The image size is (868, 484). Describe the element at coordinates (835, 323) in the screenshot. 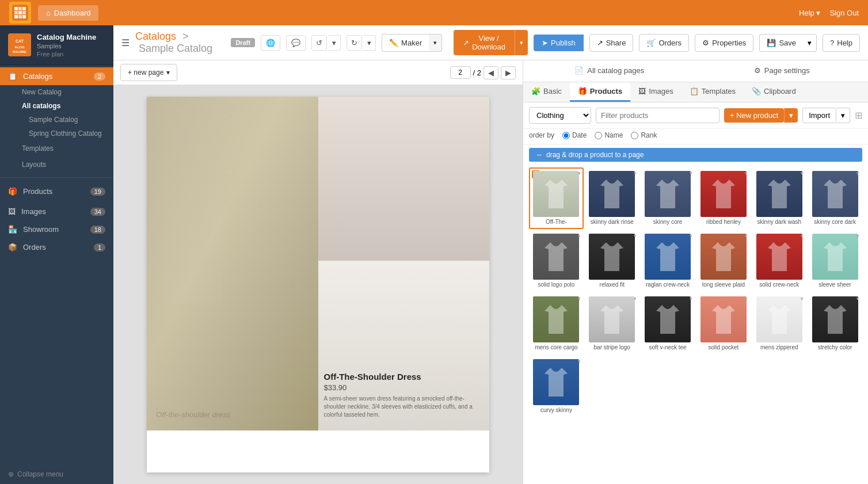

I see `product-card: ▾stretchy color` at that location.